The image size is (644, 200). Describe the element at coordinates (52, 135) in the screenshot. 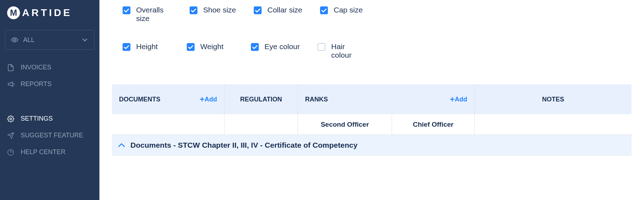

I see `sidebar-item-label: SUGGEST FEATURE` at that location.